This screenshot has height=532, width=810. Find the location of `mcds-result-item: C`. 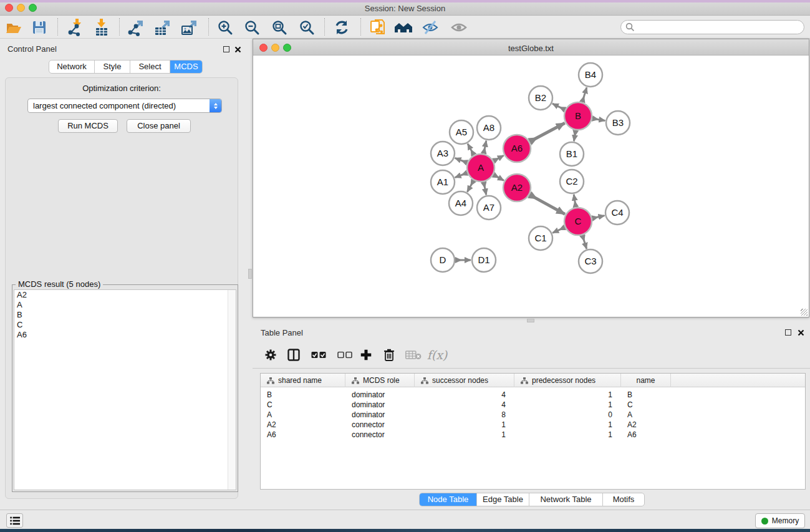

mcds-result-item: C is located at coordinates (125, 325).